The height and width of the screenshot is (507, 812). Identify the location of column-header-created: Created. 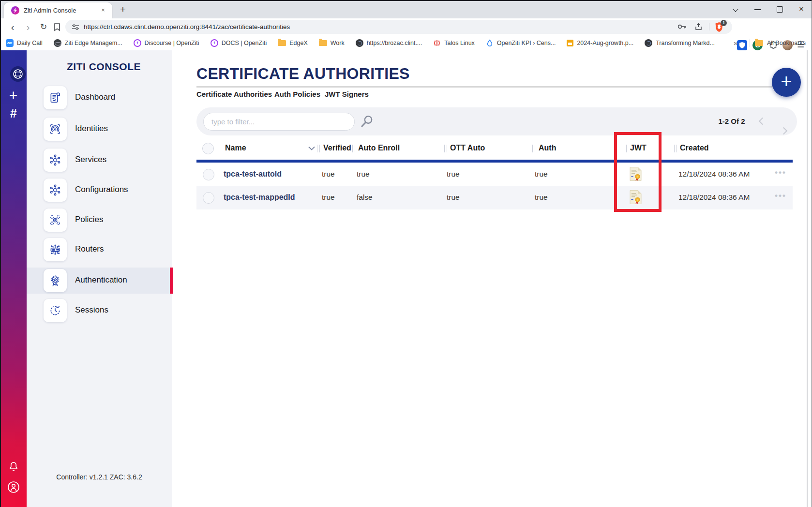
(694, 148).